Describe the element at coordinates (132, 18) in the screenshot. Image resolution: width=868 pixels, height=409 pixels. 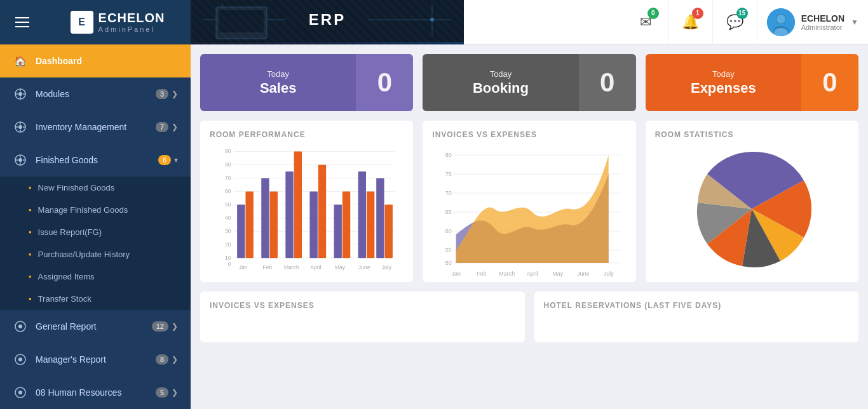
I see `brand-name: ECHELON` at that location.